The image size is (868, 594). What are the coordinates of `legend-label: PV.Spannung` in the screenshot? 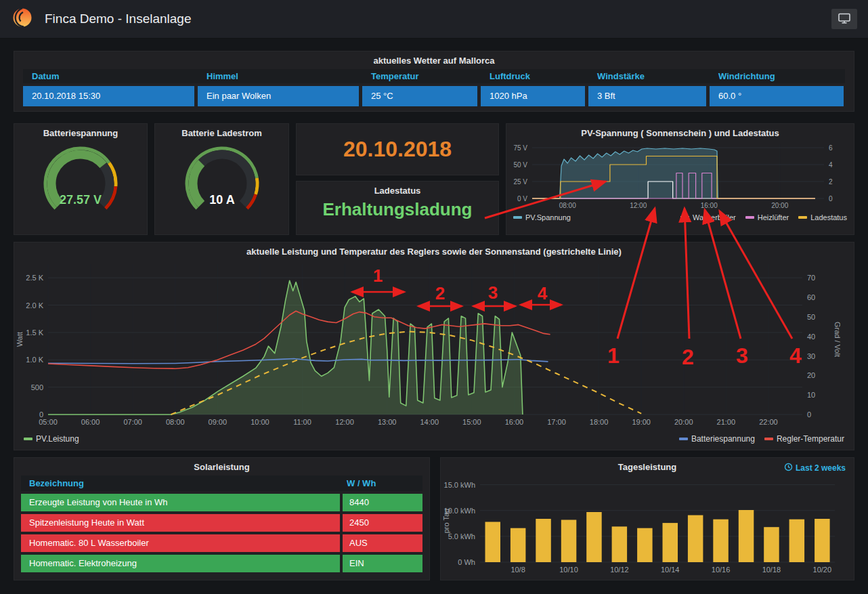 It's located at (548, 217).